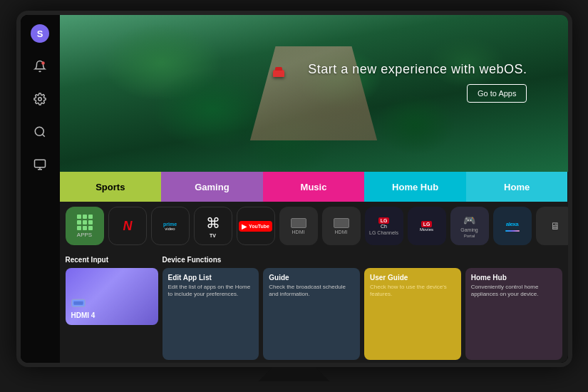 This screenshot has height=392, width=588. Describe the element at coordinates (314, 187) in the screenshot. I see `tab-music: Music` at that location.